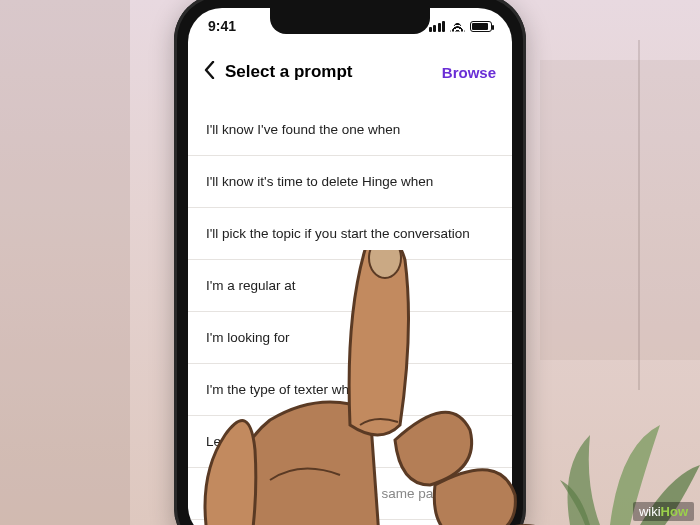 The image size is (700, 525). I want to click on prompt-row: I'll know it's time to delete Hinge when, so click(350, 182).